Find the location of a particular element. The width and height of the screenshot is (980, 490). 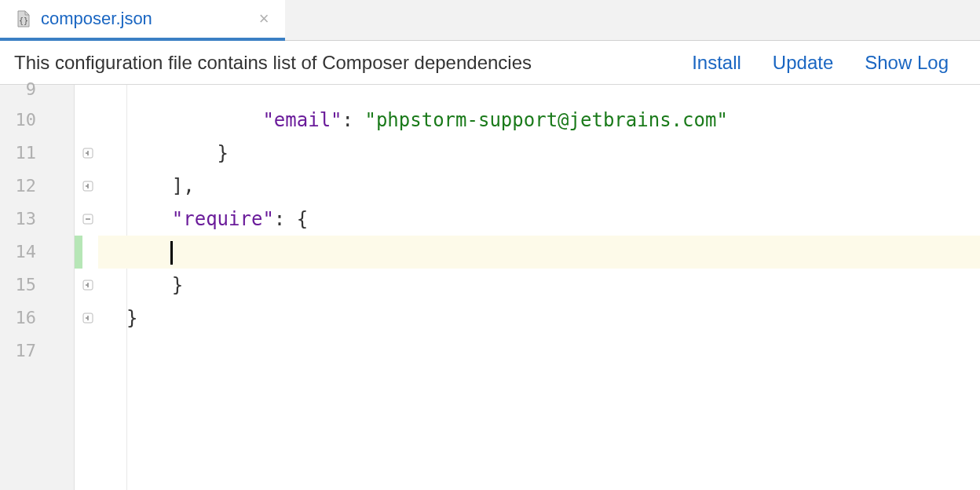

file-tab: {} composer.json × is located at coordinates (143, 20).